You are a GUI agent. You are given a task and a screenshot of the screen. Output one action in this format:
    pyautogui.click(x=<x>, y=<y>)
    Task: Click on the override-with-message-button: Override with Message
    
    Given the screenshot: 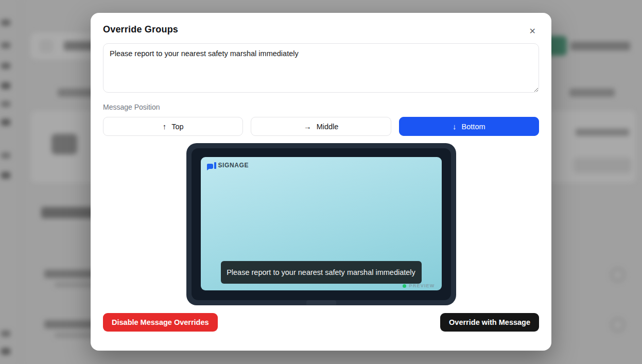 What is the action you would take?
    pyautogui.click(x=490, y=322)
    